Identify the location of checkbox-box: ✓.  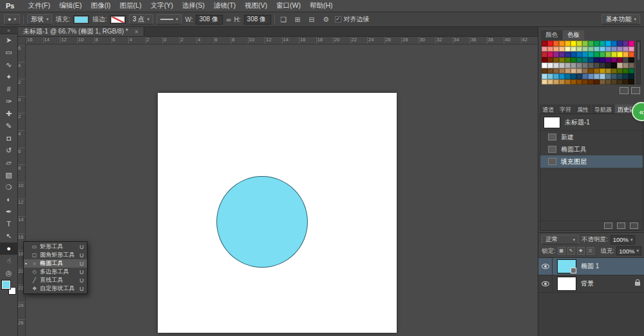
(338, 19).